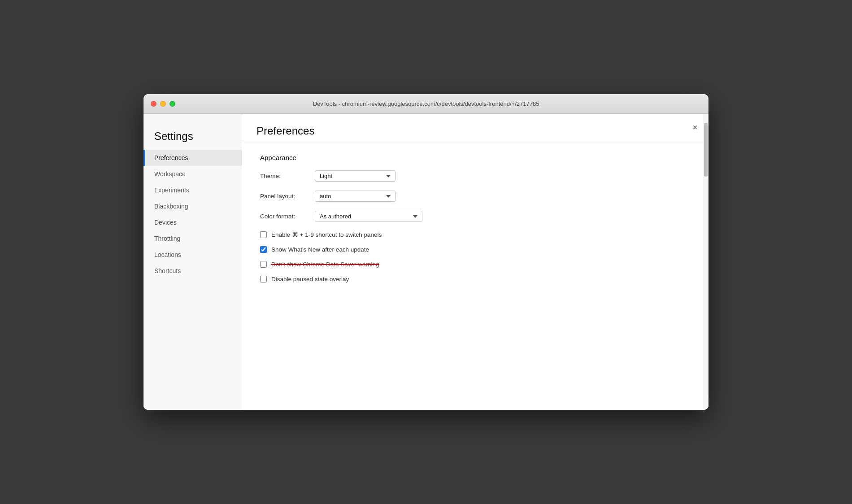 The image size is (852, 504). What do you see at coordinates (170, 174) in the screenshot?
I see `sidebar-item-workspace-label: Workspace` at bounding box center [170, 174].